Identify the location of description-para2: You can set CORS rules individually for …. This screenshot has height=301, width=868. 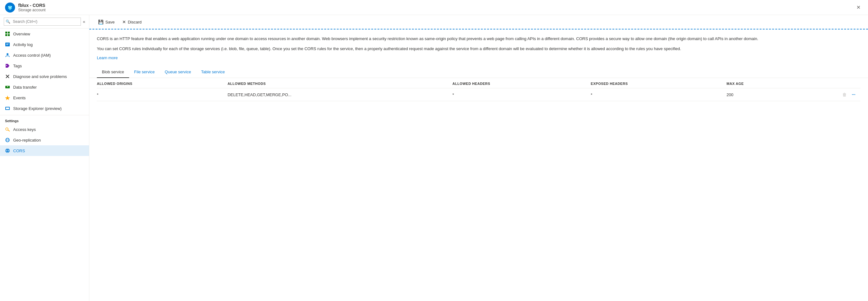
(478, 49).